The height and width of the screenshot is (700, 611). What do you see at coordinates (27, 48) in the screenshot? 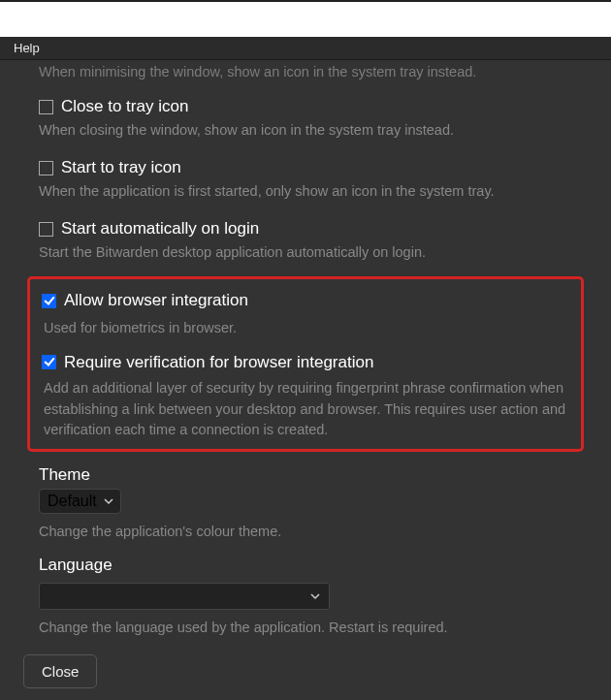
I see `menu-help: Help` at bounding box center [27, 48].